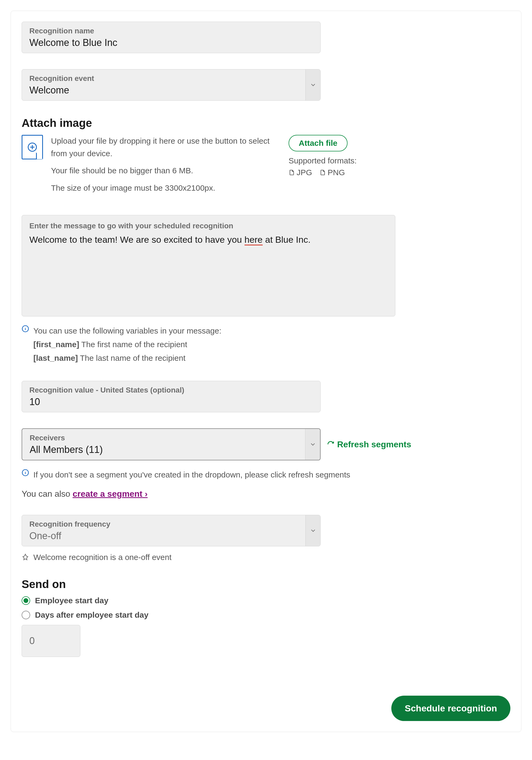 The image size is (532, 760). What do you see at coordinates (253, 240) in the screenshot?
I see `spellcheck-flag: here` at bounding box center [253, 240].